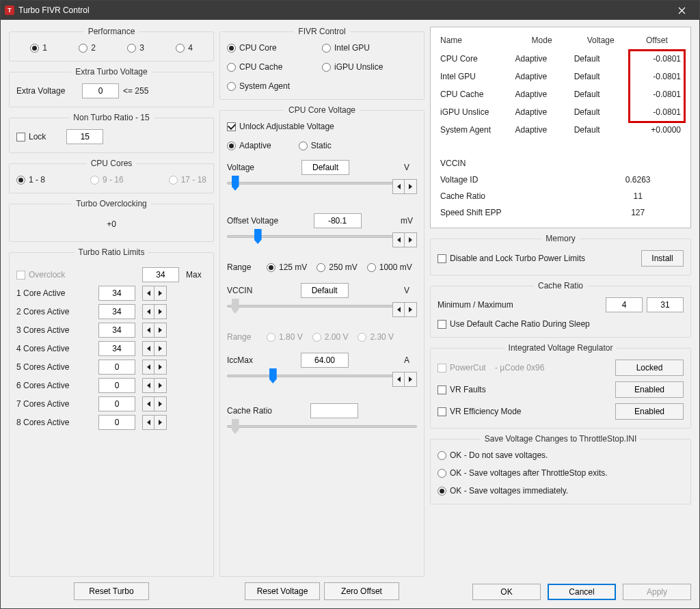 Image resolution: width=700 pixels, height=609 pixels. I want to click on cache-ratio-slider, so click(322, 427).